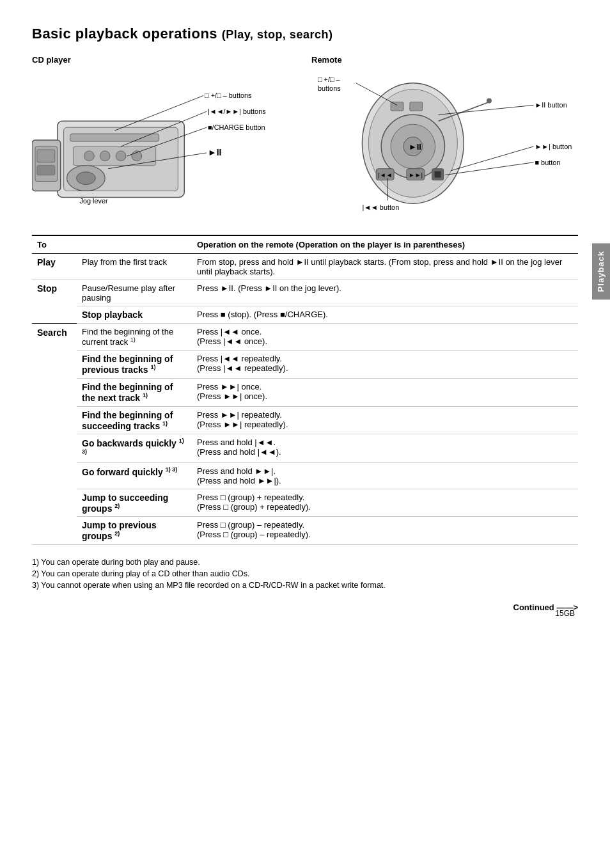 Image resolution: width=610 pixels, height=868 pixels. What do you see at coordinates (445, 143) in the screenshot?
I see `remote-svg: ►II |◄◄ ►►| □ +/□ –` at bounding box center [445, 143].